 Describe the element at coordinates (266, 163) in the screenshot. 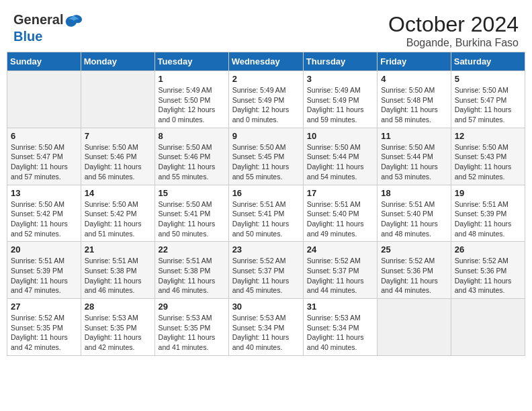

I see `cell-details: Sunrise: 5:50 AMSunset: 5:45 PMDaylight:…` at that location.